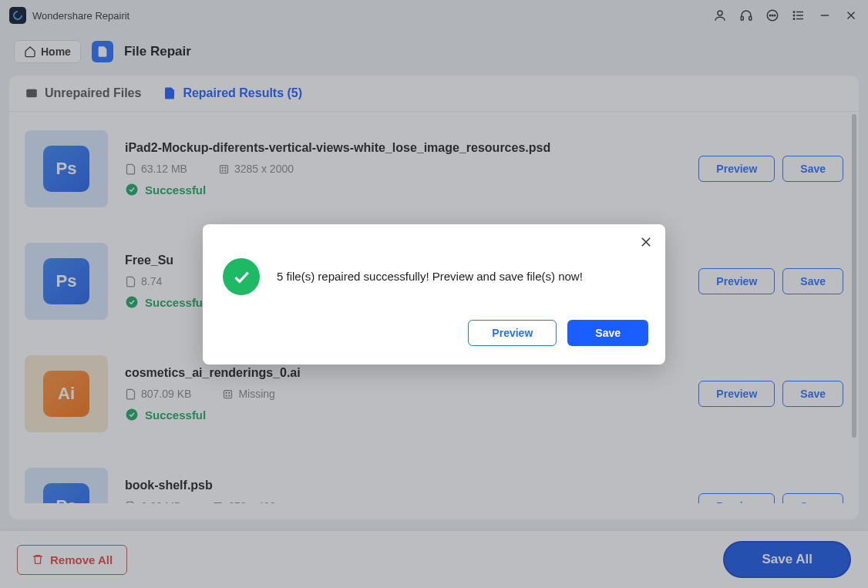 The width and height of the screenshot is (868, 588). I want to click on modal-close-button, so click(646, 244).